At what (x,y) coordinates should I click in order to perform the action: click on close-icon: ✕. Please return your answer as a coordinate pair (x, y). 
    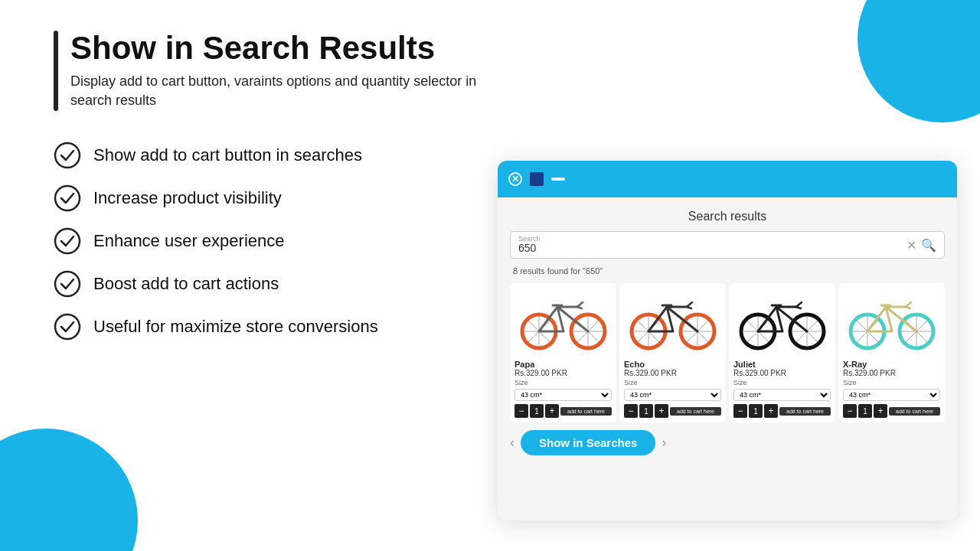
    Looking at the image, I should click on (515, 179).